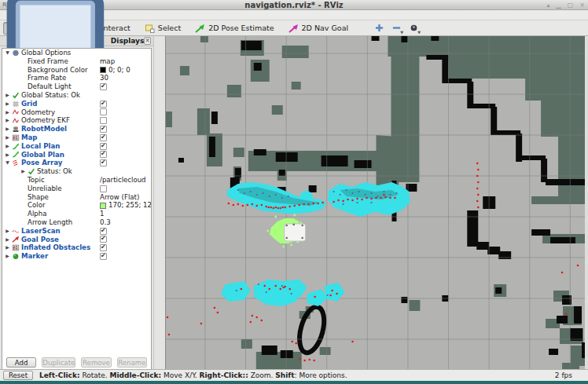 This screenshot has height=384, width=588. Describe the element at coordinates (77, 61) in the screenshot. I see `tree-row-fixed-frame: Fixed Framemap` at that location.